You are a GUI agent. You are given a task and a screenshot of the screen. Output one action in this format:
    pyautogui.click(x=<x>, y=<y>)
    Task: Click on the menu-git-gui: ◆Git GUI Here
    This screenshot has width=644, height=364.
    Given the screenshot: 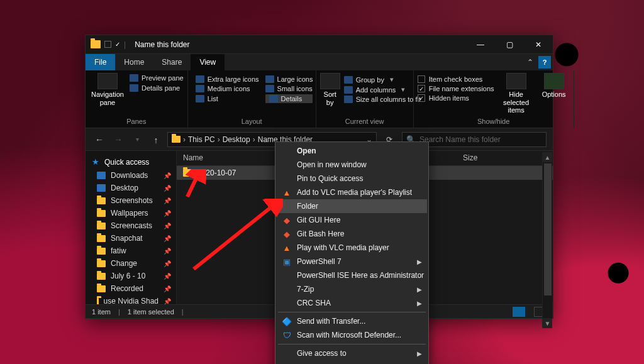 What is the action you would take?
    pyautogui.click(x=352, y=220)
    